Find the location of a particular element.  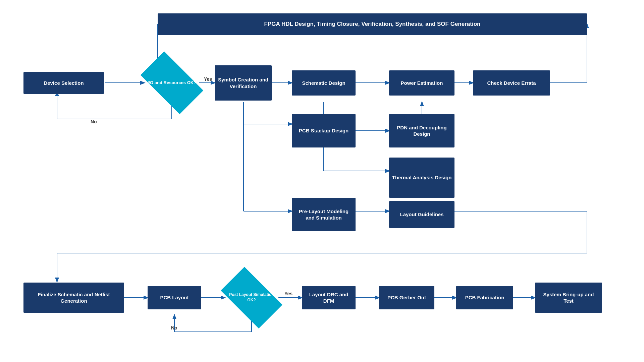

no-label-1: No is located at coordinates (94, 122).